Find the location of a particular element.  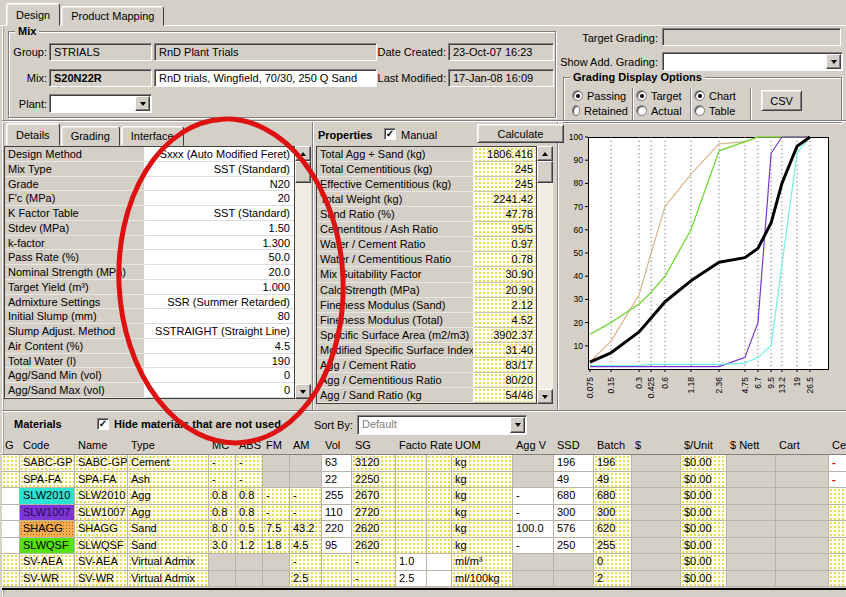

details-tab-interface: Interface is located at coordinates (152, 136).